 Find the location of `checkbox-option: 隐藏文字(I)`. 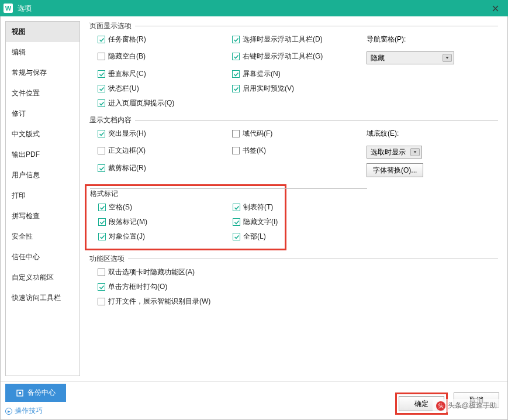

checkbox-option: 隐藏文字(I) is located at coordinates (300, 222).